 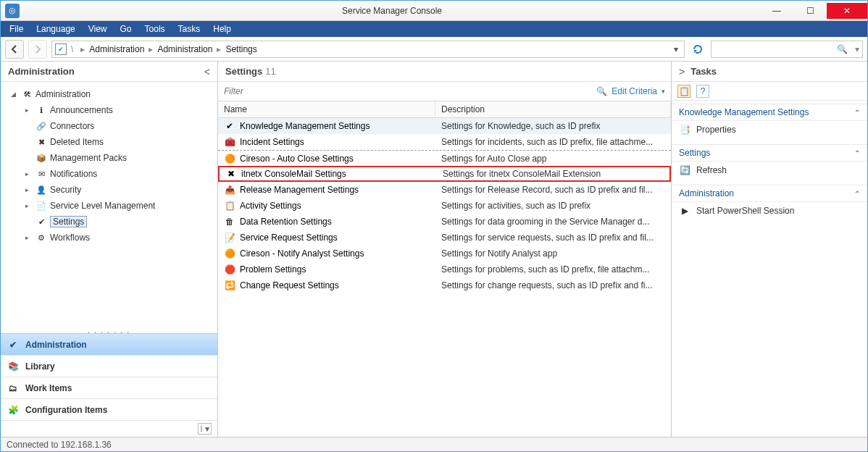 What do you see at coordinates (445, 269) in the screenshot?
I see `grid-row: 🛑Problem SettingsSettings for problems, …` at bounding box center [445, 269].